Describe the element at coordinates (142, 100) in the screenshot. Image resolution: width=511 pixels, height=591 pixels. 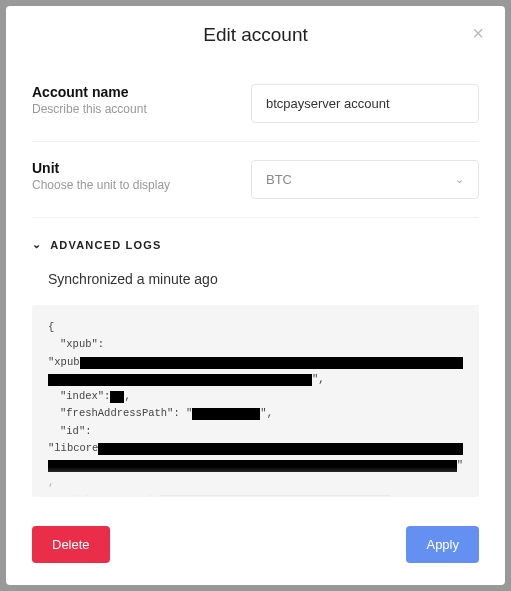
I see `account-name-label-col: Account name Describe this account` at that location.